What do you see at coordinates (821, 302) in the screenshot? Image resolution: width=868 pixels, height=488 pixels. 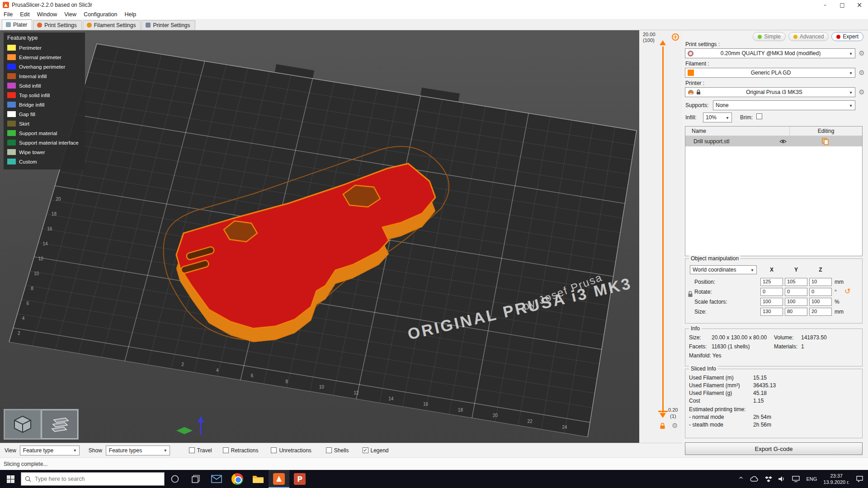 I see `scale-z-input: 100` at bounding box center [821, 302].